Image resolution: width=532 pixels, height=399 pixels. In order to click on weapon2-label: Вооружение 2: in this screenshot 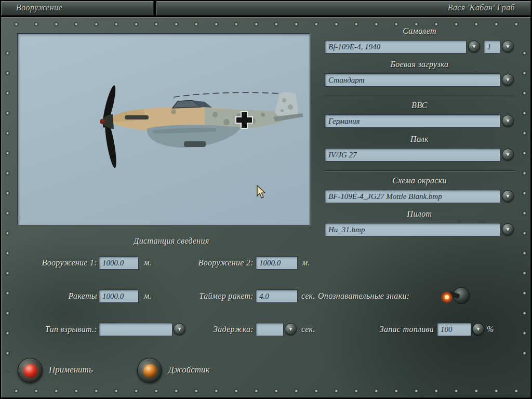, I will do `click(215, 263)`.